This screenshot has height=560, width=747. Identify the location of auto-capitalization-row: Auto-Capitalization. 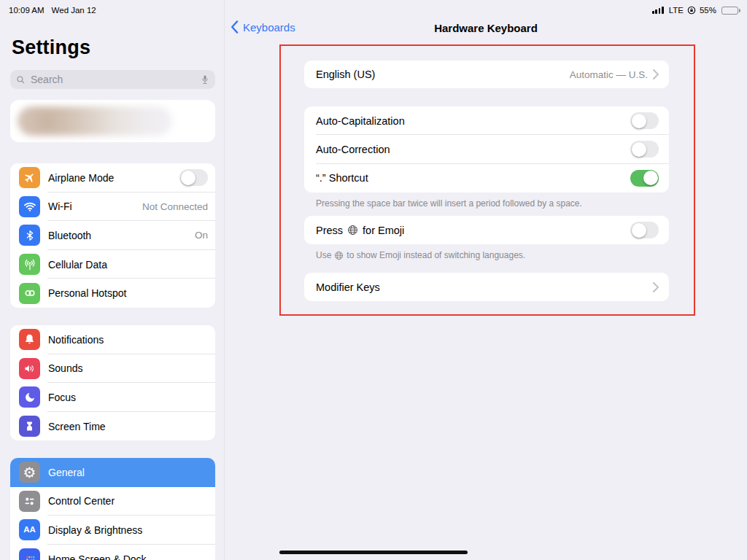
(487, 121).